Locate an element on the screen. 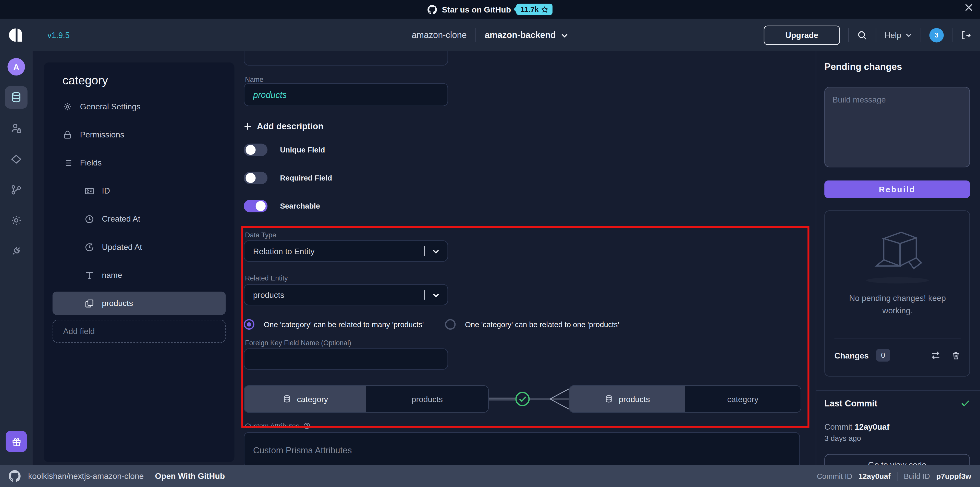 The width and height of the screenshot is (980, 487). relation-left-secondary: products is located at coordinates (427, 399).